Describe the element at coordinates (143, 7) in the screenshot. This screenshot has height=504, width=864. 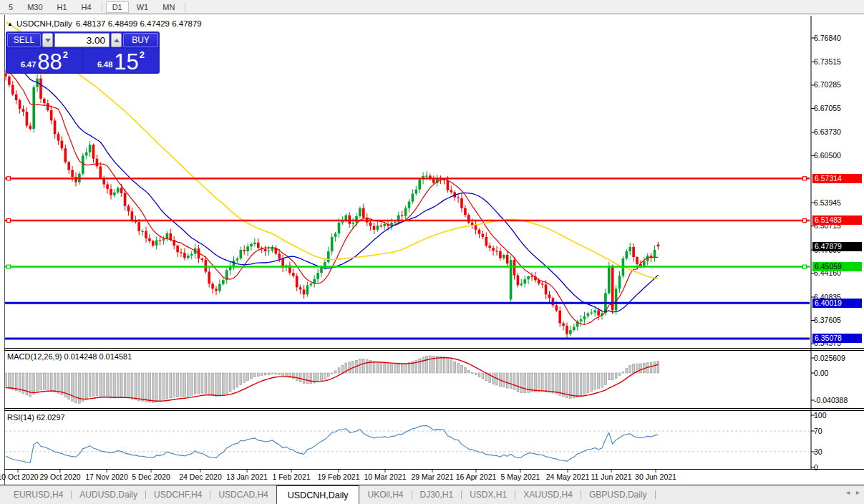
I see `timeframe-button-w1: W1` at that location.